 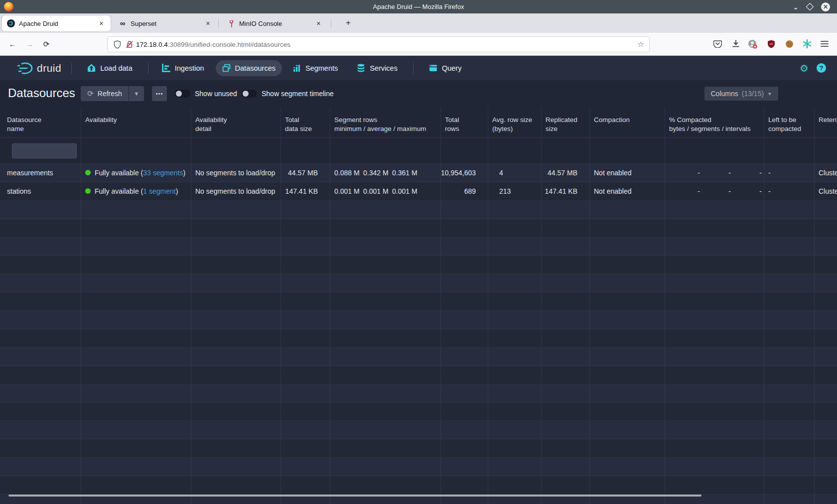 I want to click on table-row-stations: stationsFully available (1 segment)No se…, so click(x=418, y=191).